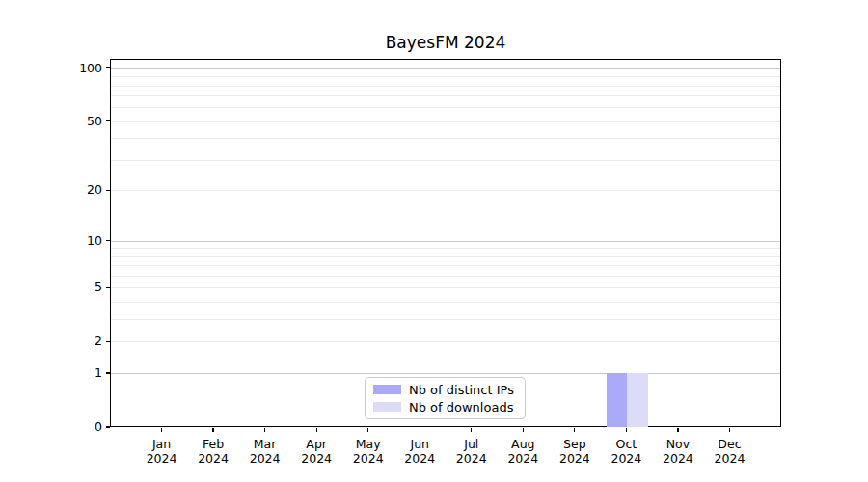 This screenshot has height=482, width=868. What do you see at coordinates (575, 451) in the screenshot?
I see `x-tick-label: Sep2024` at bounding box center [575, 451].